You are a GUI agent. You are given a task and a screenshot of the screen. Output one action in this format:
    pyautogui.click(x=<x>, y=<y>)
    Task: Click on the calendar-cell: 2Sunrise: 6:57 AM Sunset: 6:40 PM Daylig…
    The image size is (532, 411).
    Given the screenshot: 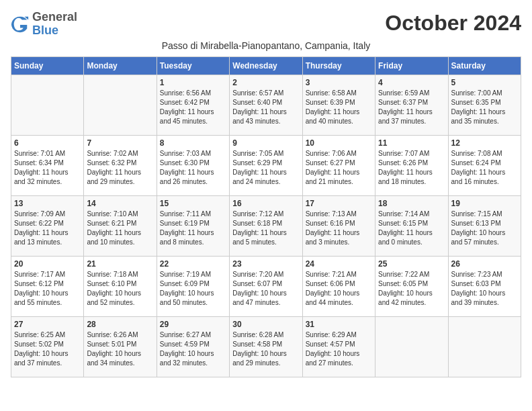 What is the action you would take?
    pyautogui.click(x=266, y=105)
    